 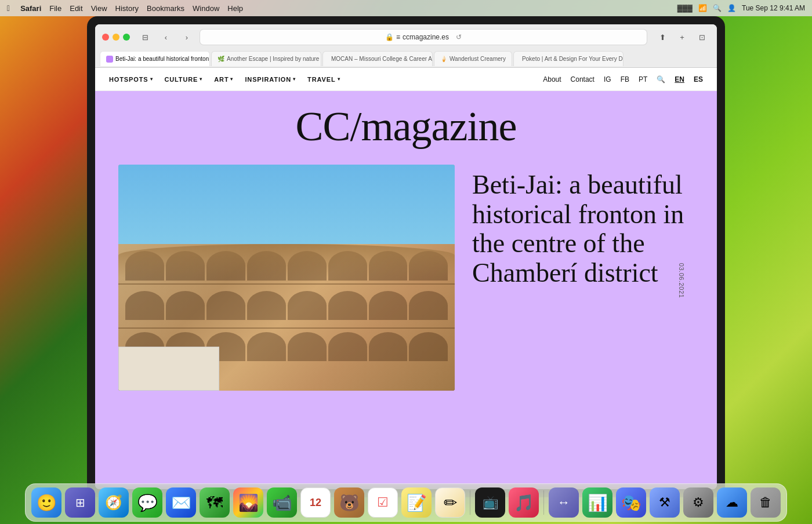 What do you see at coordinates (287, 306) in the screenshot?
I see `arches-row2` at bounding box center [287, 306].